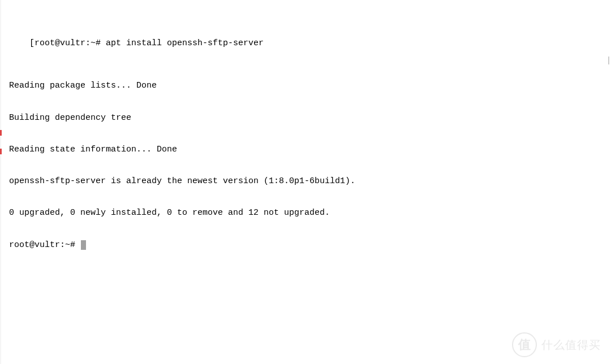 This screenshot has height=364, width=611. What do you see at coordinates (182, 181) in the screenshot?
I see `output-line: openssh-sftp-server is already the newes…` at bounding box center [182, 181].